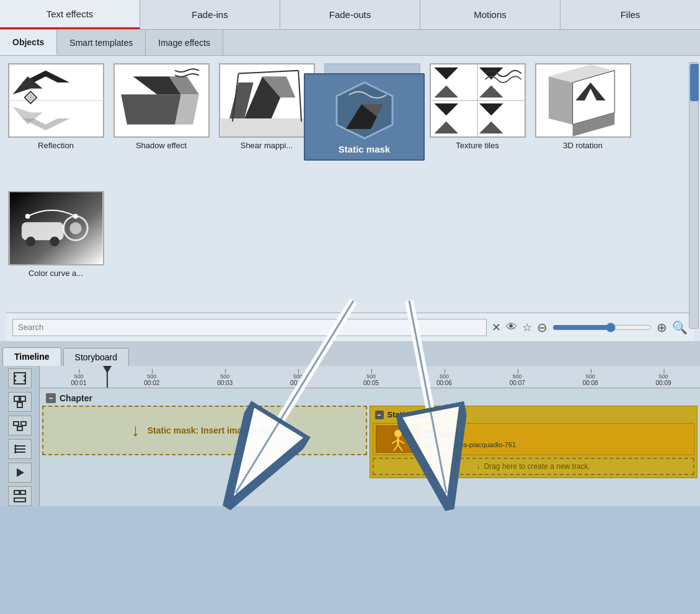  I want to click on zoom-minus-button: ⊖, so click(542, 327).